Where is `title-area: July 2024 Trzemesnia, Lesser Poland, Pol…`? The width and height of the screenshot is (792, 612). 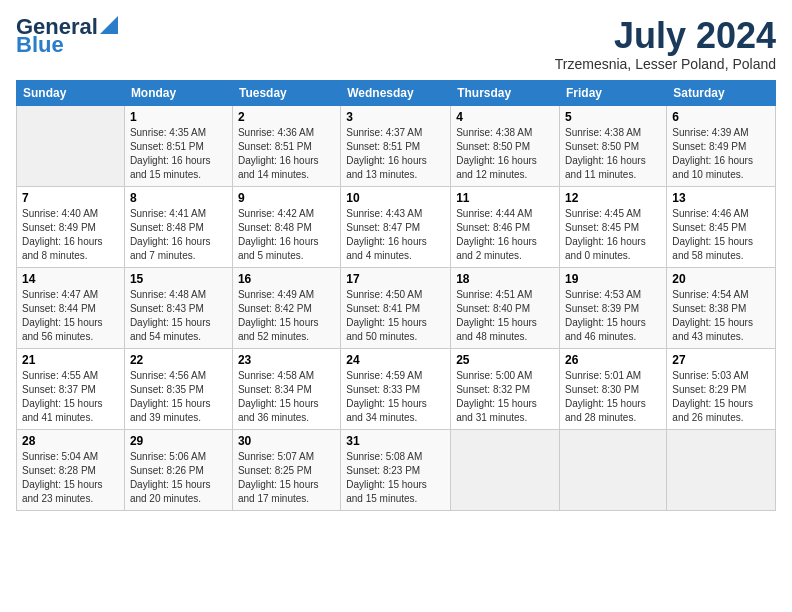 title-area: July 2024 Trzemesnia, Lesser Poland, Pol… is located at coordinates (666, 44).